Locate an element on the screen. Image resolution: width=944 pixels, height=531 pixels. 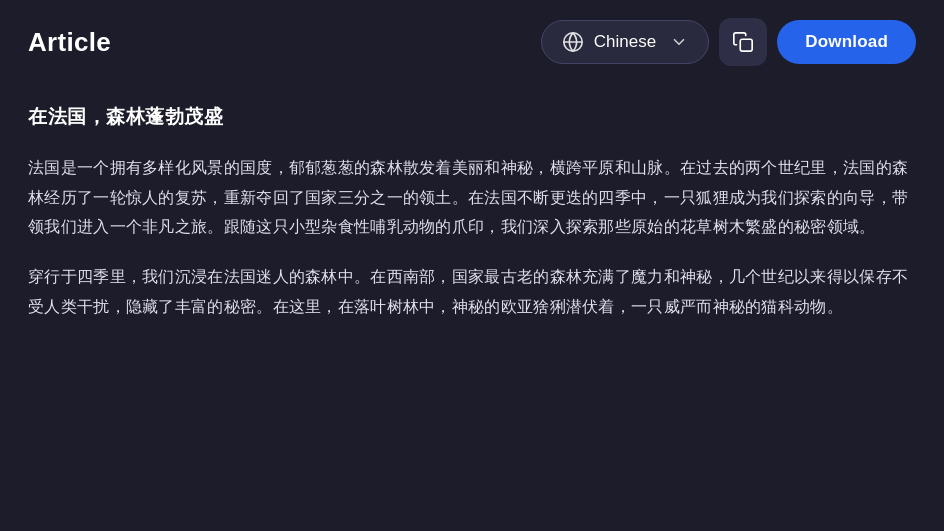
header-controls: Chinese Download is located at coordinates (728, 42).